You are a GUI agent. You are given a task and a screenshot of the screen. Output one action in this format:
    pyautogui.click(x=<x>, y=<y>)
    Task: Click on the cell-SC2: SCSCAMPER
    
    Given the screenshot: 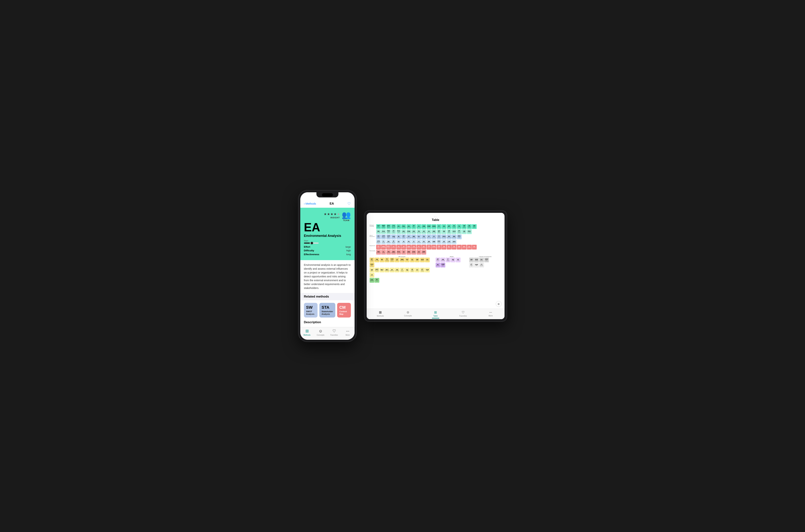 What is the action you would take?
    pyautogui.click(x=469, y=247)
    